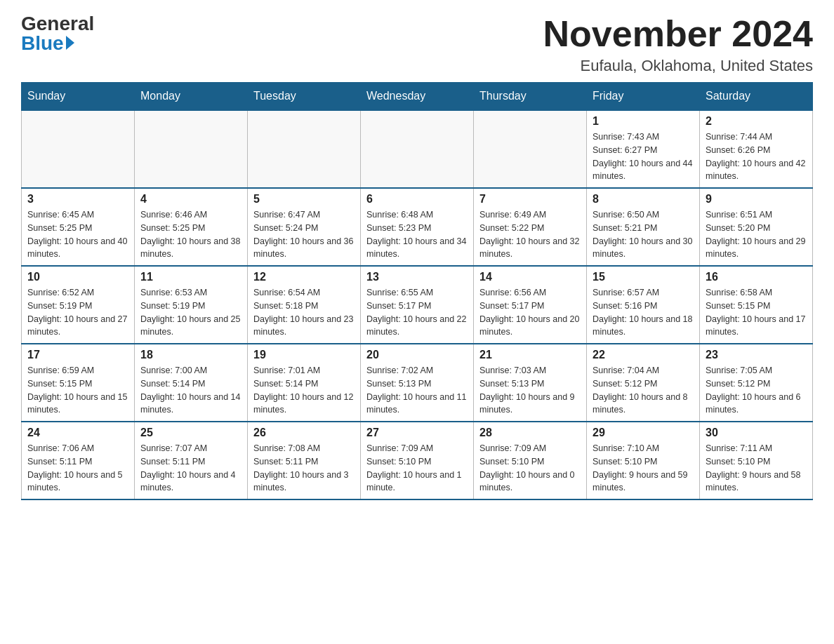 The width and height of the screenshot is (834, 644). Describe the element at coordinates (643, 149) in the screenshot. I see `calendar-cell: 1Sunrise: 7:43 AM Sunset: 6:27 PM Daylig…` at that location.